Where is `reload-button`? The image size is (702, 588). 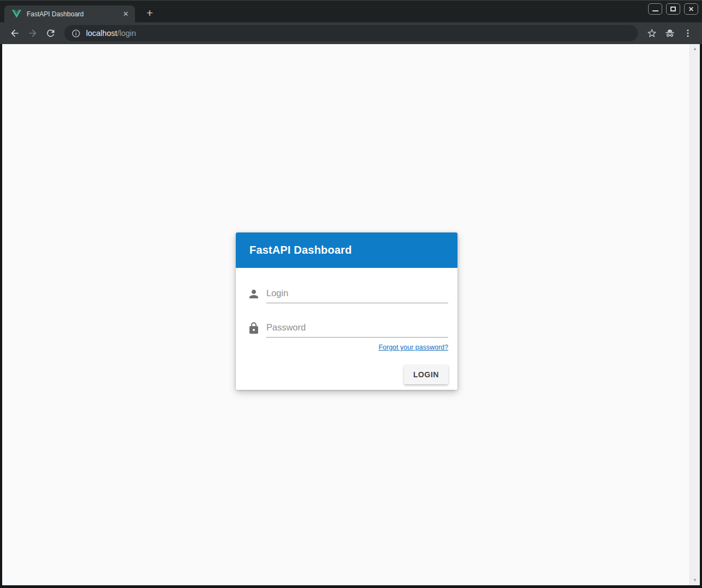
reload-button is located at coordinates (50, 34).